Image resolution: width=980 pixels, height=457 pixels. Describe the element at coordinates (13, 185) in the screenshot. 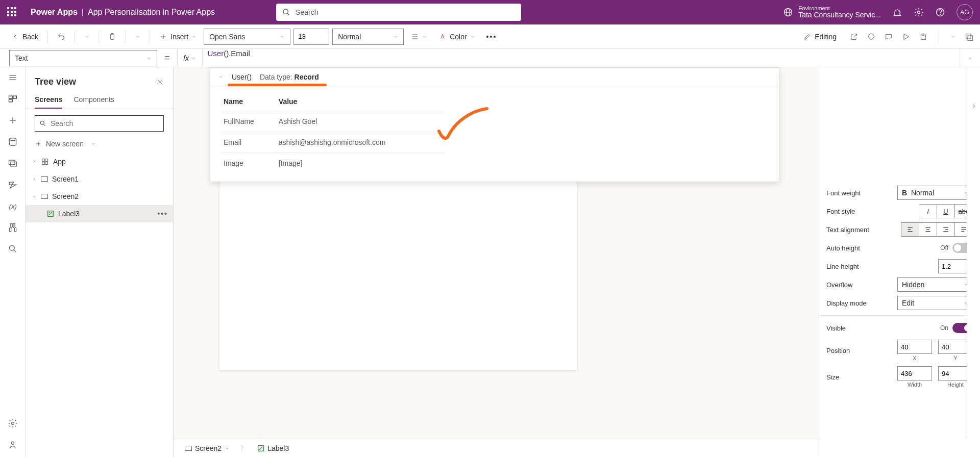

I see `power-automate-icon` at that location.